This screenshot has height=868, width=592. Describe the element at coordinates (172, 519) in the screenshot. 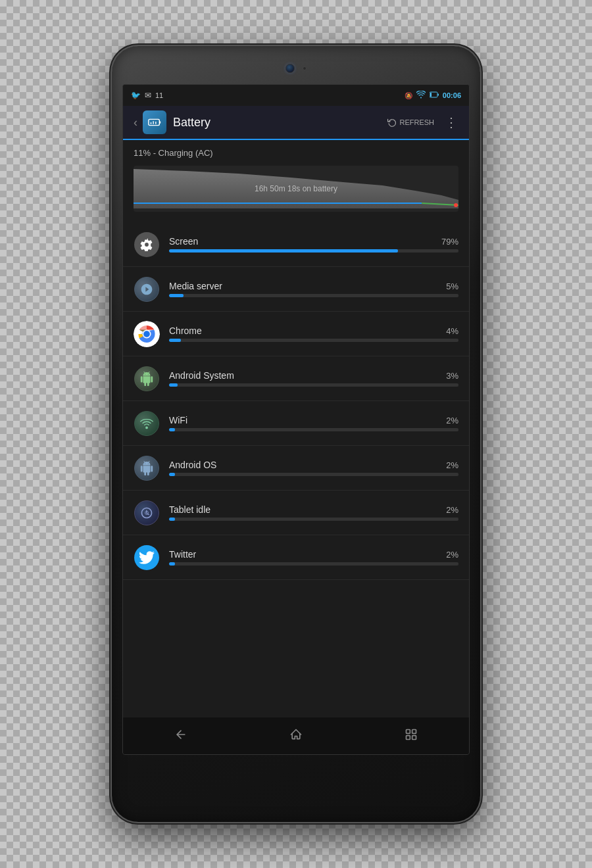

I see `tablet-idle-bar-fill` at that location.